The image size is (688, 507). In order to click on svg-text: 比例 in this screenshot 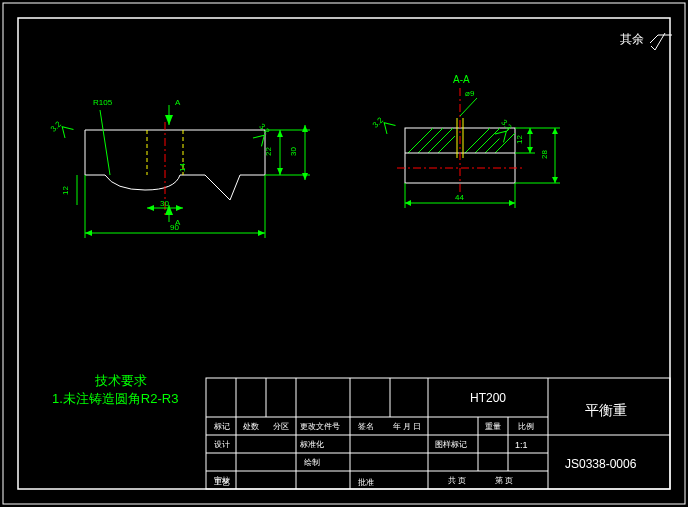, I will do `click(526, 426)`.